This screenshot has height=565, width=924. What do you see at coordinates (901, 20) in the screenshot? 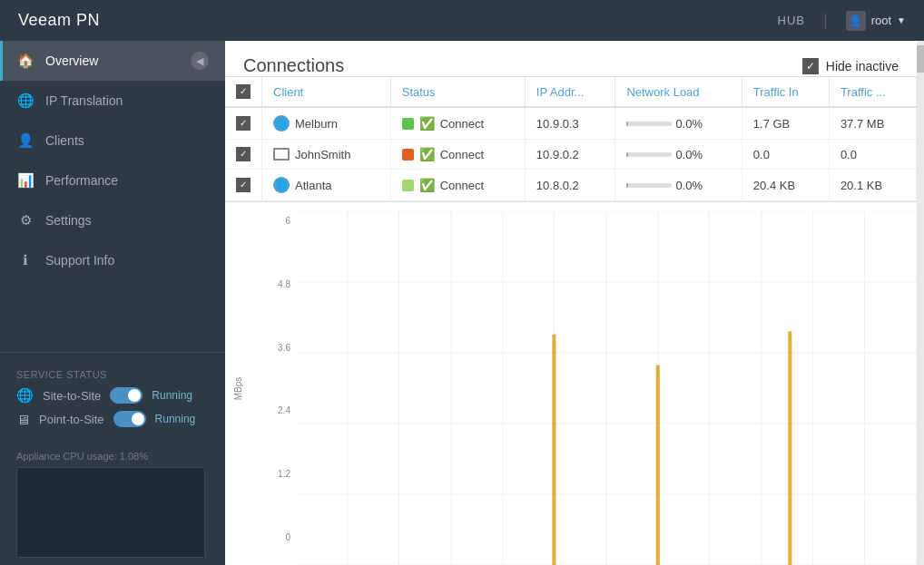
I see `chevron-down-icon: ▼` at bounding box center [901, 20].